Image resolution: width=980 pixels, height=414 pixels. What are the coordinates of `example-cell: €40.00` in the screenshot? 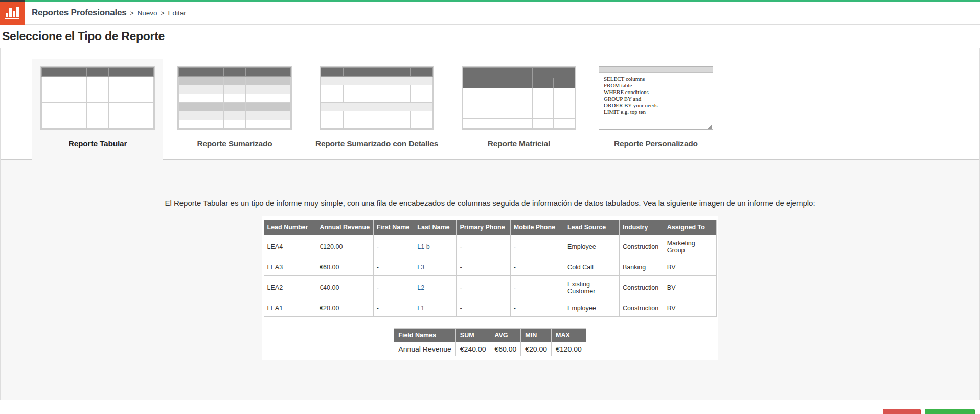 It's located at (345, 288).